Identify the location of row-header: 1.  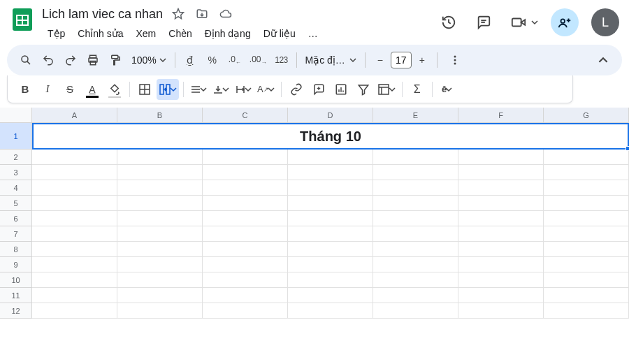
(16, 136).